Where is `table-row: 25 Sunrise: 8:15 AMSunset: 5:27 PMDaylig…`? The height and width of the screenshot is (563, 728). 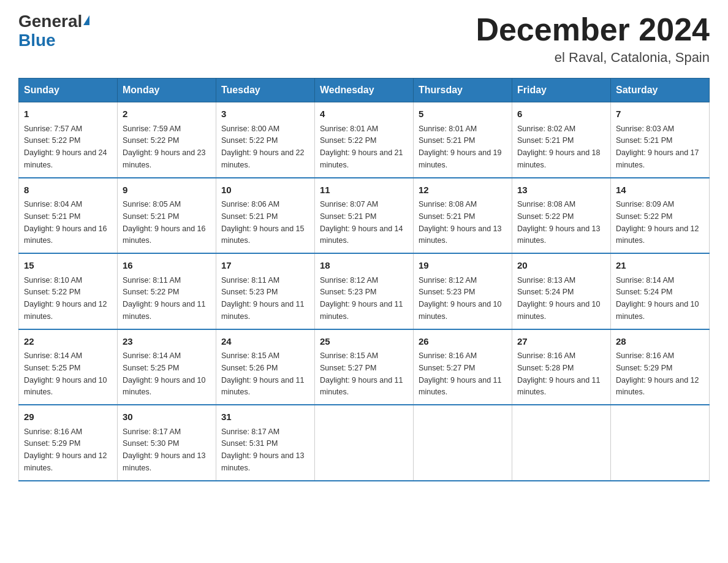
table-row: 25 Sunrise: 8:15 AMSunset: 5:27 PMDaylig… is located at coordinates (364, 367).